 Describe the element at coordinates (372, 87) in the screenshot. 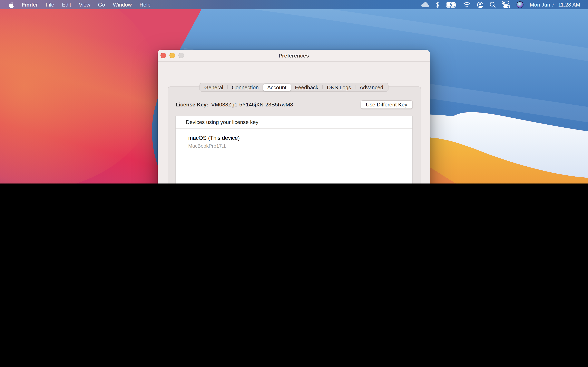

I see `tab-advanced: Advanced` at that location.